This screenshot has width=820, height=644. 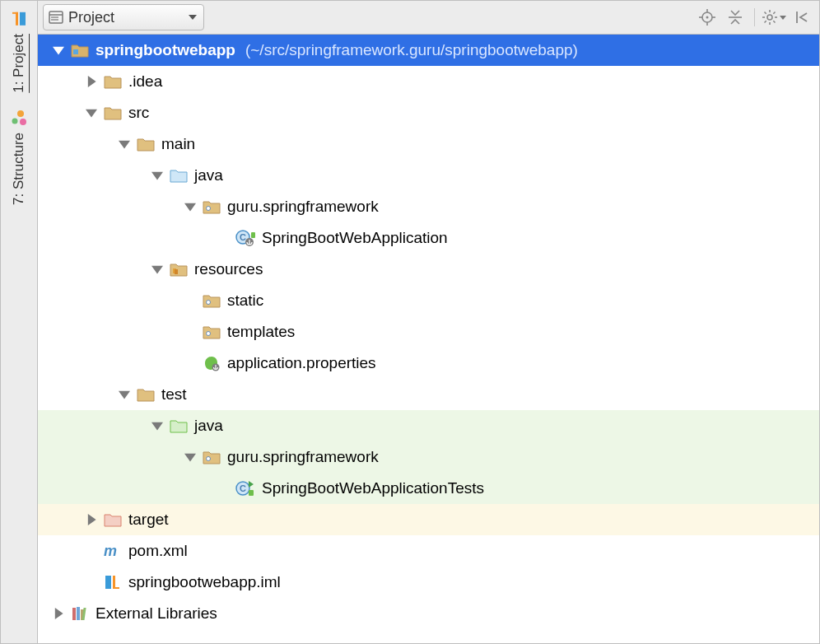 What do you see at coordinates (209, 426) in the screenshot?
I see `node-label: java` at bounding box center [209, 426].